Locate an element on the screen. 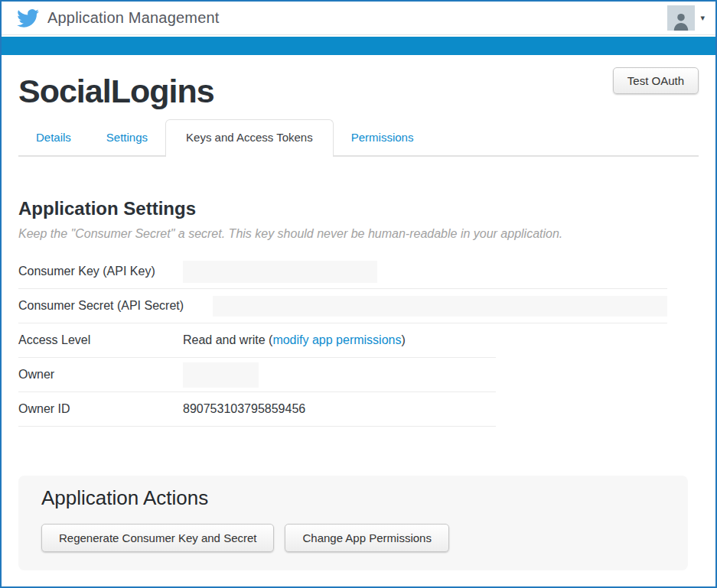  table-row-consumer-secret: Consumer Secret (API Secret) is located at coordinates (343, 306).